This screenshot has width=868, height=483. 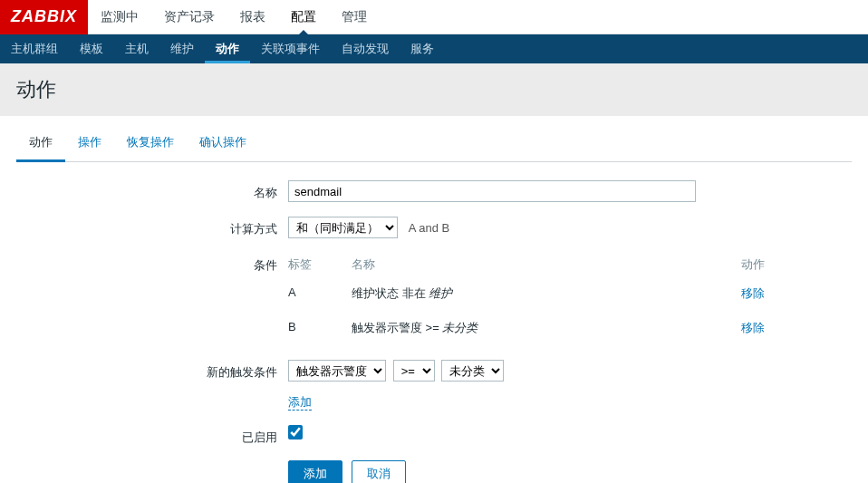 What do you see at coordinates (434, 227) in the screenshot?
I see `row-calc: 计算方式 和（同时满足） A and B` at bounding box center [434, 227].